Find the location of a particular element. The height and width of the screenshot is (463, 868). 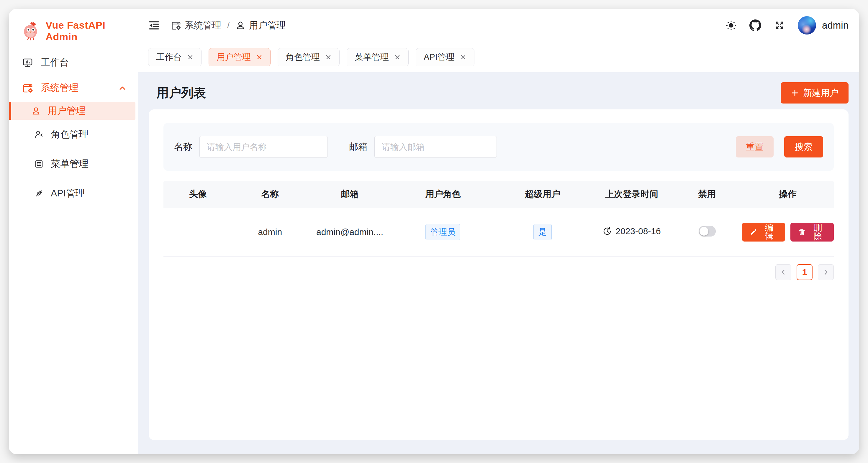

column-header-name: 名称 is located at coordinates (270, 194).